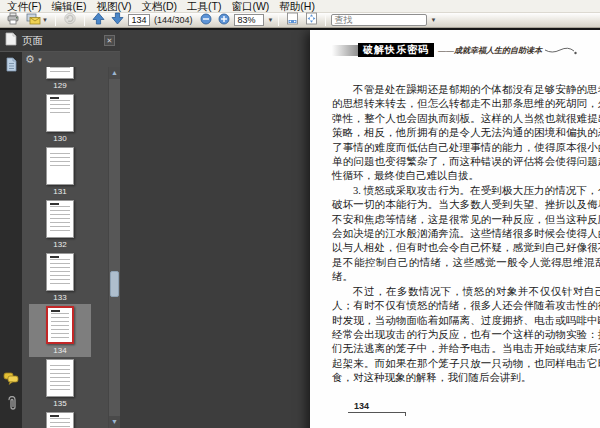 The width and height of the screenshot is (600, 428). What do you see at coordinates (70, 20) in the screenshot?
I see `previous-view-button` at bounding box center [70, 20].